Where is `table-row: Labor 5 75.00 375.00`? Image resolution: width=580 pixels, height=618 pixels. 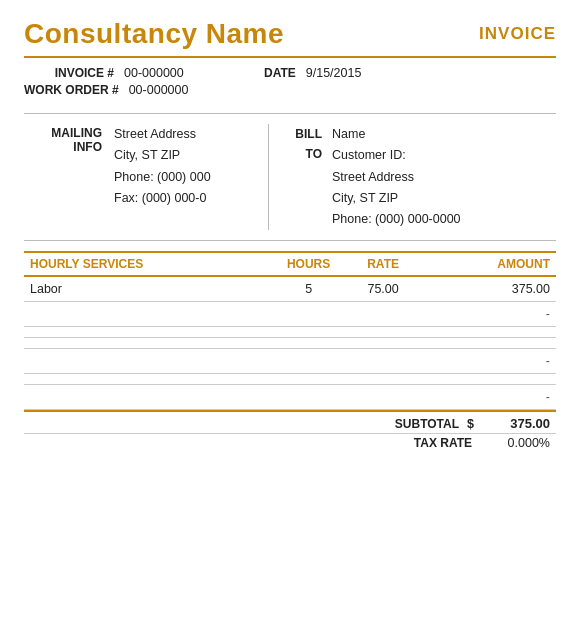
table-row: Labor 5 75.00 375.00 is located at coordinates (290, 289).